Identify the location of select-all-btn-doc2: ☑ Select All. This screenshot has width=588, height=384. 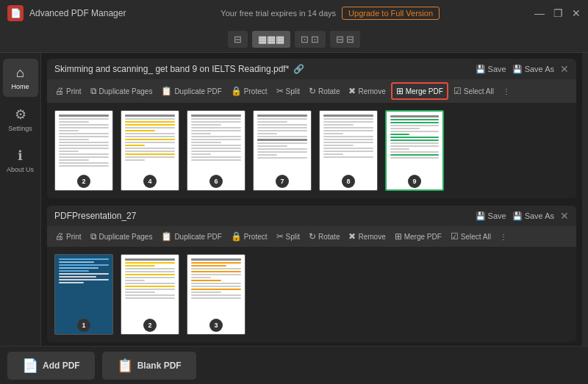
(470, 236).